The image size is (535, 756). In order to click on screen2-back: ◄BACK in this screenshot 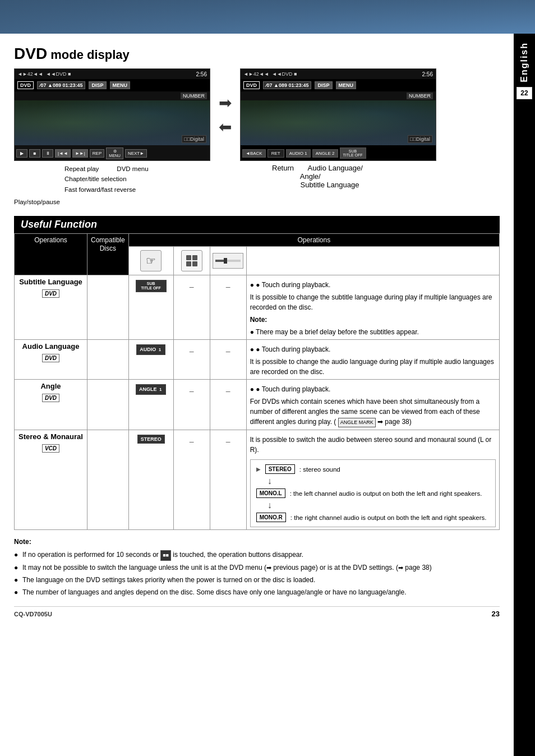, I will do `click(254, 154)`.